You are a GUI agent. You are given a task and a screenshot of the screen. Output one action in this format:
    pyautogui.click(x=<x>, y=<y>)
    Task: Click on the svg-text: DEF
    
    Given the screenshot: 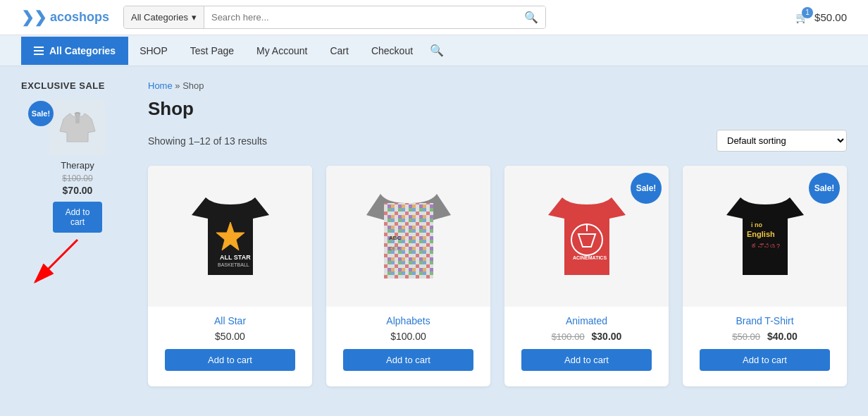 What is the action you would take?
    pyautogui.click(x=395, y=248)
    